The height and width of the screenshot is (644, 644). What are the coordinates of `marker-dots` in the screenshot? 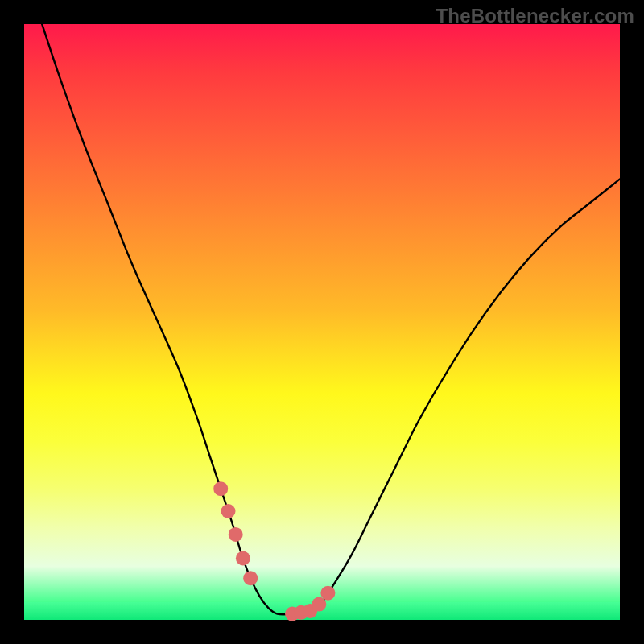 It's located at (274, 551).